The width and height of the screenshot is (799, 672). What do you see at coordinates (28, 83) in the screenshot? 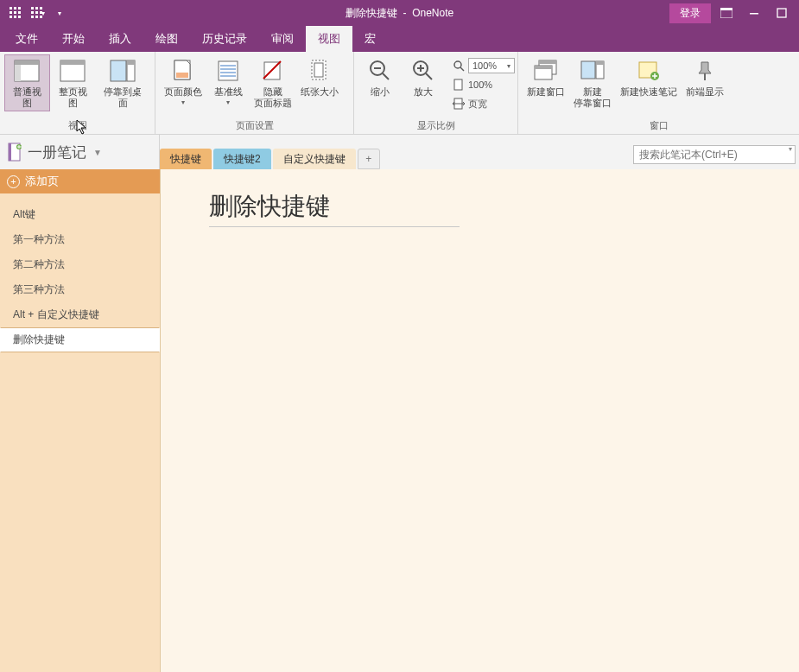
I see `normal-view-button: 普通视图` at bounding box center [28, 83].